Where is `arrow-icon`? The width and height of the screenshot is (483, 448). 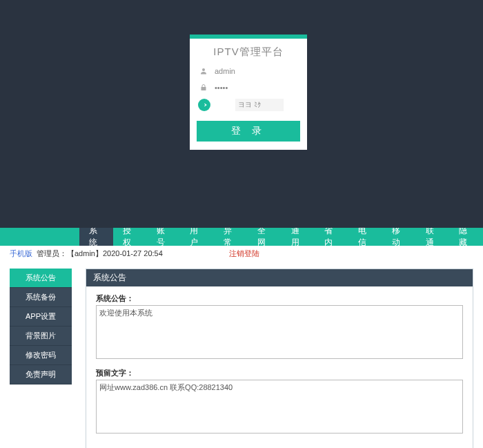
arrow-icon is located at coordinates (204, 105).